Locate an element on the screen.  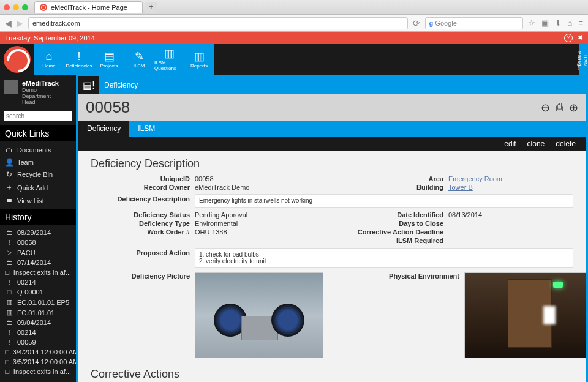
quicklink-documents: 🗀 Documents is located at coordinates (38, 150).